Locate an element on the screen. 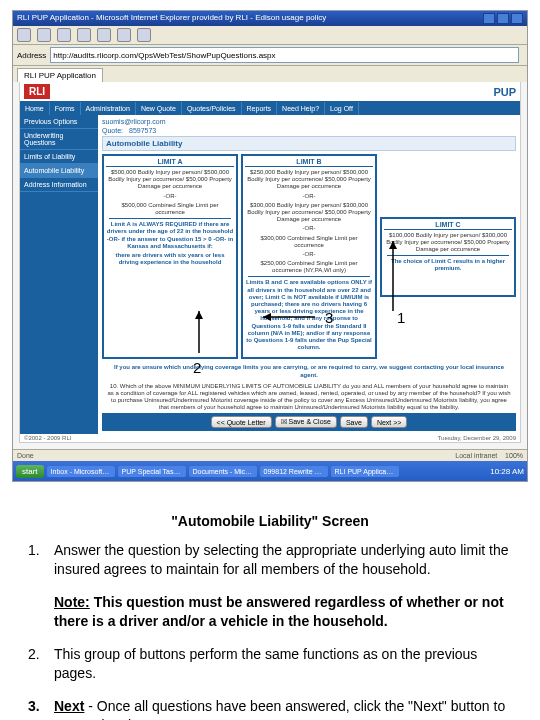  taskbar-item: 099812 Rewrite PUP… is located at coordinates (294, 472).